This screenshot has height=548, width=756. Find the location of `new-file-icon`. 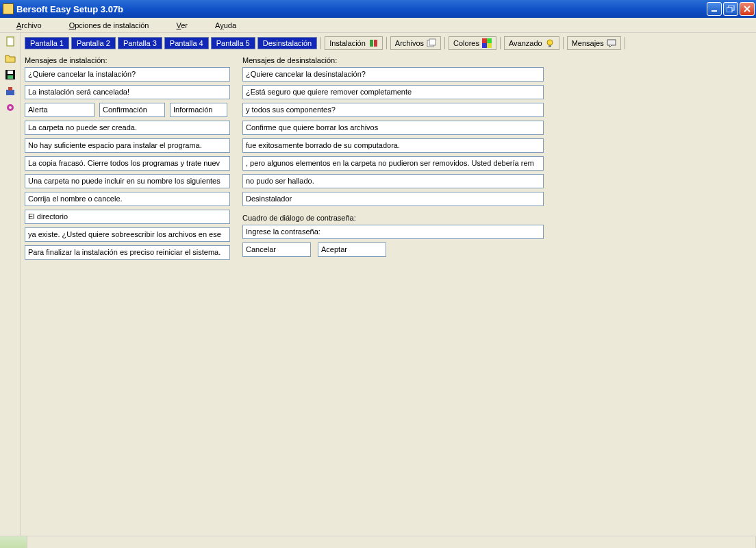

new-file-icon is located at coordinates (10, 42).